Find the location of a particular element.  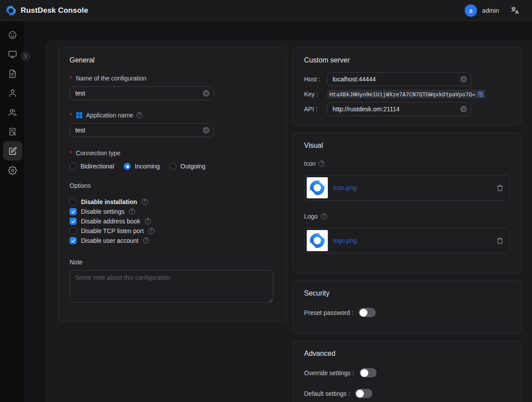

app-name-field is located at coordinates (142, 130).